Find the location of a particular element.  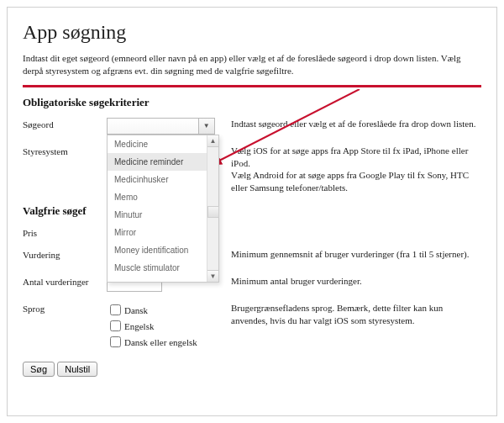

keyword-option: Minutur is located at coordinates (163, 215).